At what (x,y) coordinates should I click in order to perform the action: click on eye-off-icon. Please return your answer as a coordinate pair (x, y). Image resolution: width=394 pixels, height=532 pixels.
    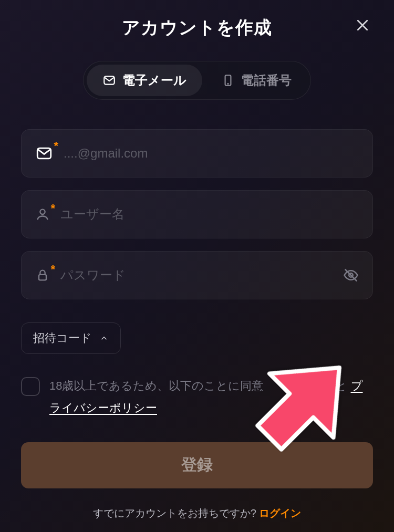
    Looking at the image, I should click on (351, 275).